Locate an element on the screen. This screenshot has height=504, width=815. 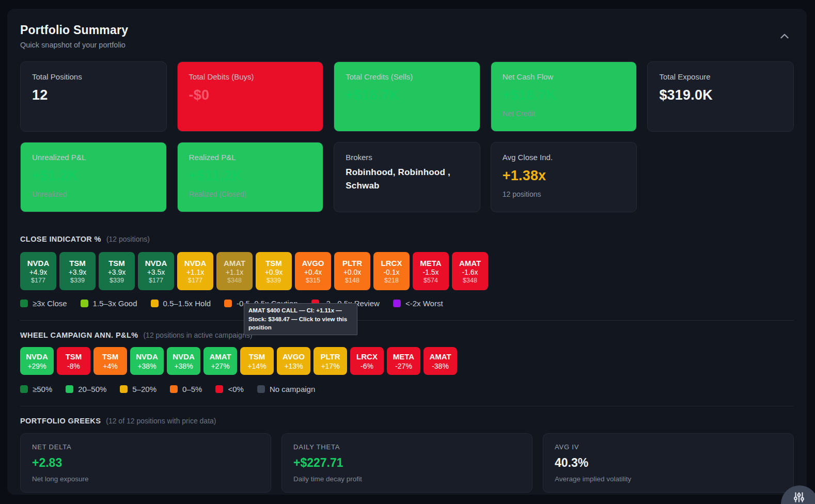
stat-value: 12 is located at coordinates (93, 95).